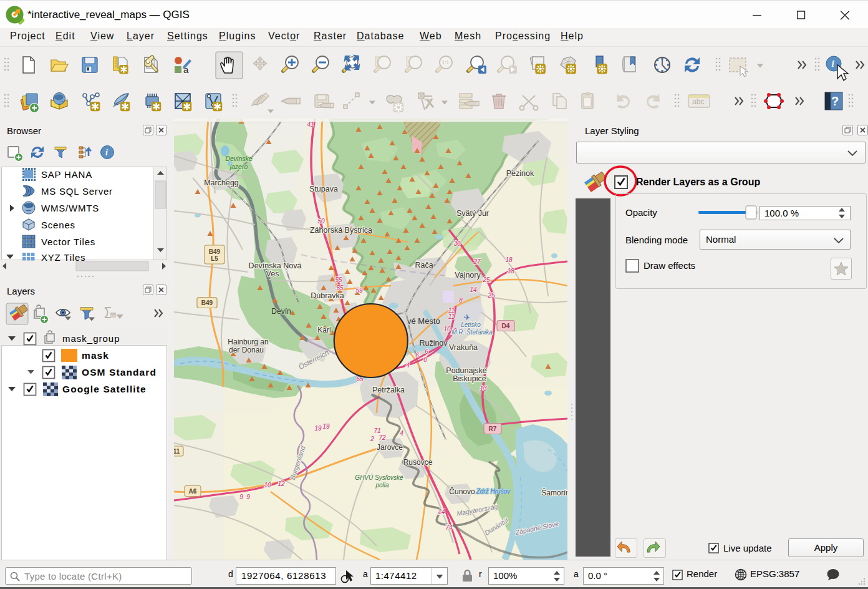  I want to click on svg-text: jazero, so click(238, 167).